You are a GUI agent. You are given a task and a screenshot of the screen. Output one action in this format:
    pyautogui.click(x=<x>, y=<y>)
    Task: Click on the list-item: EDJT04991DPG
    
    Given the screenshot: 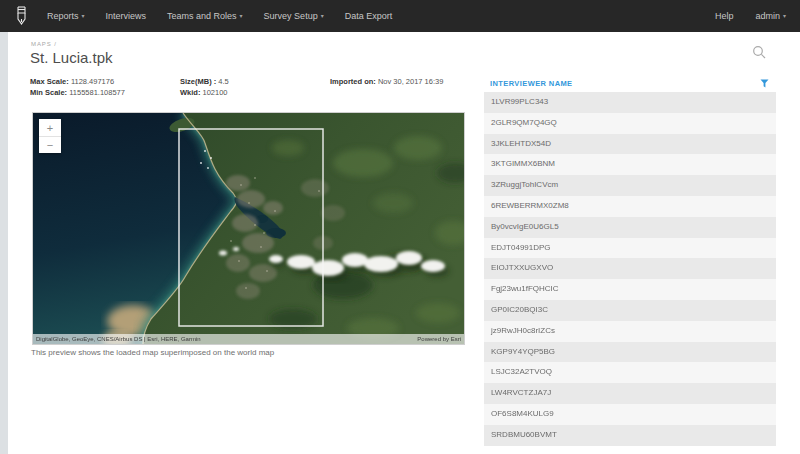 What is the action you would take?
    pyautogui.click(x=630, y=248)
    